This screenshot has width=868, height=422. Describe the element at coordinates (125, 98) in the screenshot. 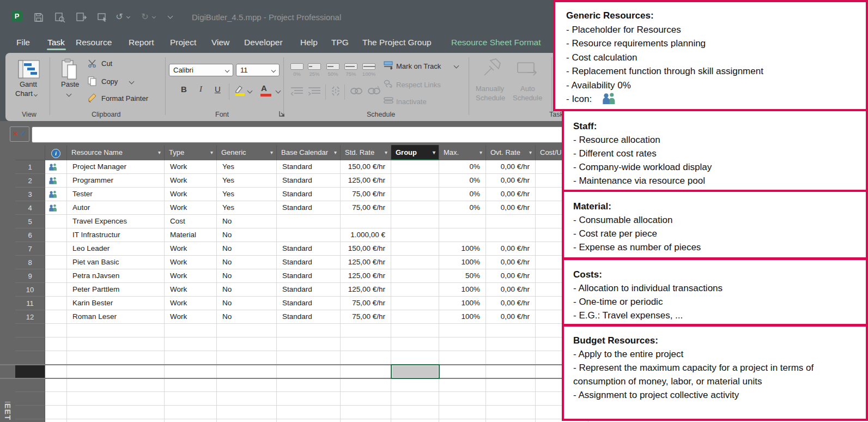

I see `format-painter-button: Format Painter` at that location.